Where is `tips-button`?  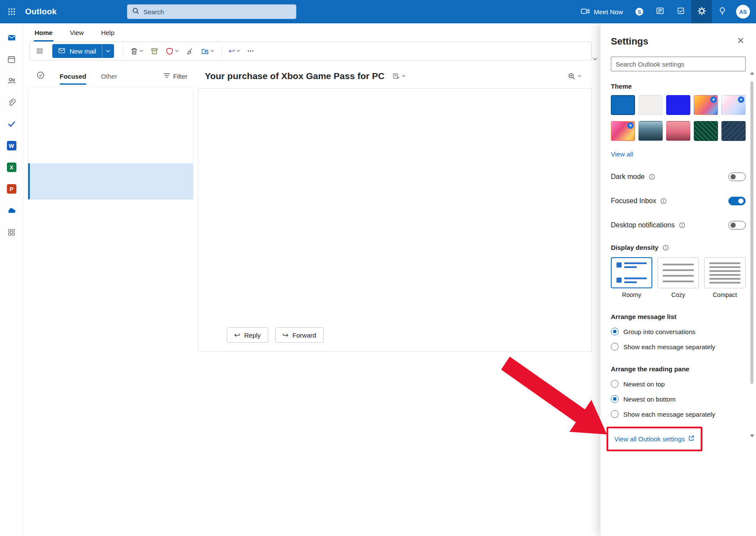 tips-button is located at coordinates (722, 12).